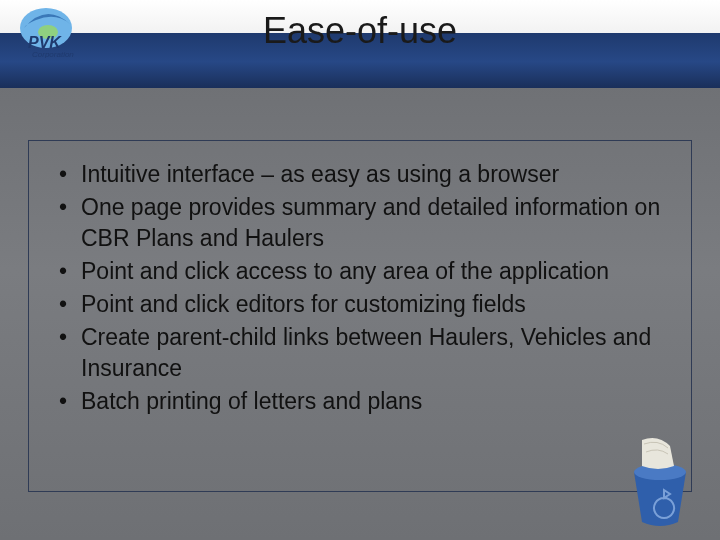 Image resolution: width=720 pixels, height=540 pixels. Describe the element at coordinates (660, 480) in the screenshot. I see `recycle-bin-icon` at that location.